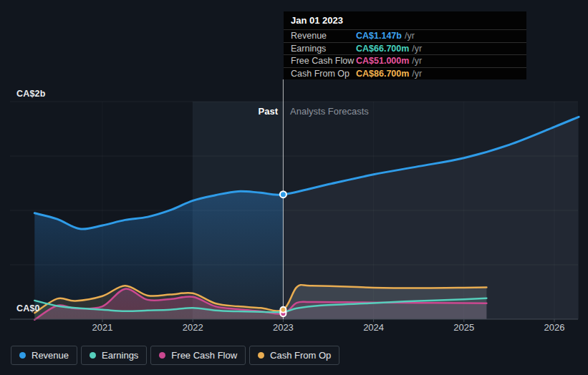 The image size is (588, 375). What do you see at coordinates (29, 308) in the screenshot?
I see `y-axis-label-0: CA$0` at bounding box center [29, 308].